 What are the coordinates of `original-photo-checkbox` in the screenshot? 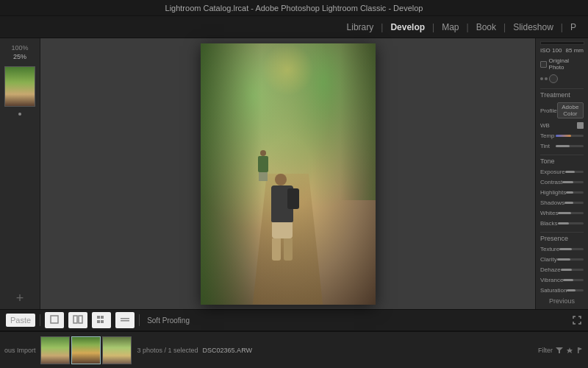 It's located at (544, 65).